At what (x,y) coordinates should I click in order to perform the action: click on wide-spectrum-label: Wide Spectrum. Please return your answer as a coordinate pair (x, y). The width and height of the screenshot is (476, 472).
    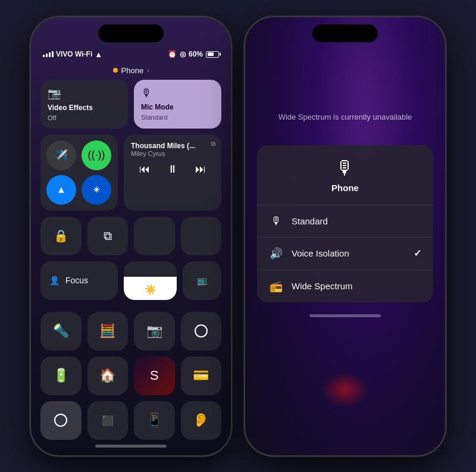
    Looking at the image, I should click on (356, 286).